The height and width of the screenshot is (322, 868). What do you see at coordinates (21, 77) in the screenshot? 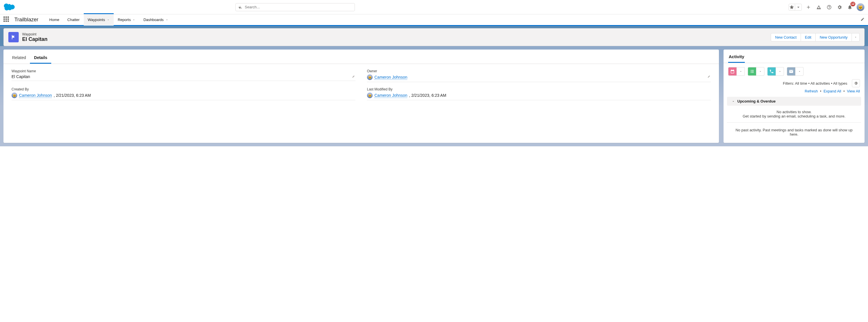
I see `field-text: El Capitan` at bounding box center [21, 77].